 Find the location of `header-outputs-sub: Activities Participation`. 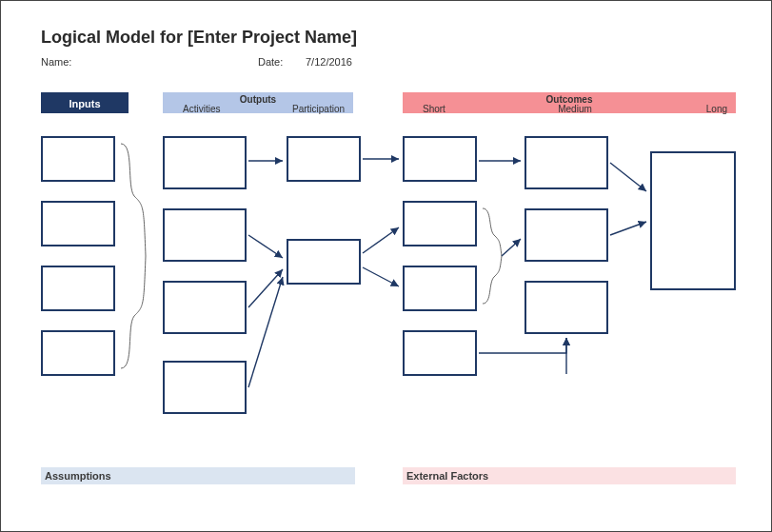

header-outputs-sub: Activities Participation is located at coordinates (258, 110).